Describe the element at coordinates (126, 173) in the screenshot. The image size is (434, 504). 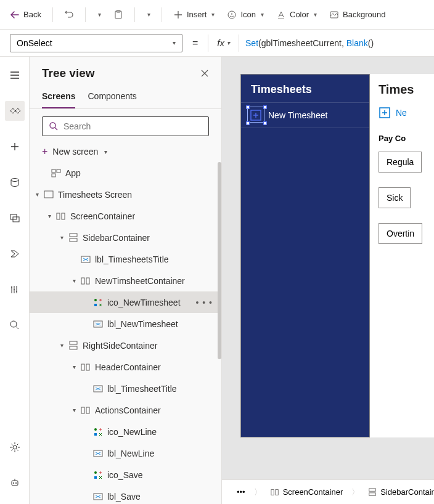
I see `tree-node-app: App` at that location.